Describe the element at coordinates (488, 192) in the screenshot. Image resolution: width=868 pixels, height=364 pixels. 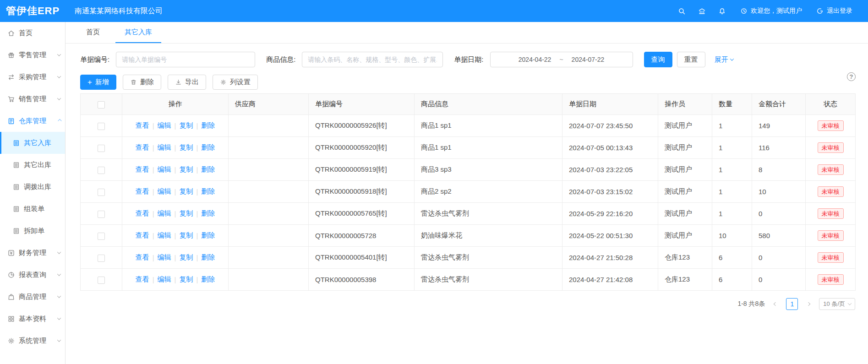
I see `row-product: 商品2 sp2` at that location.